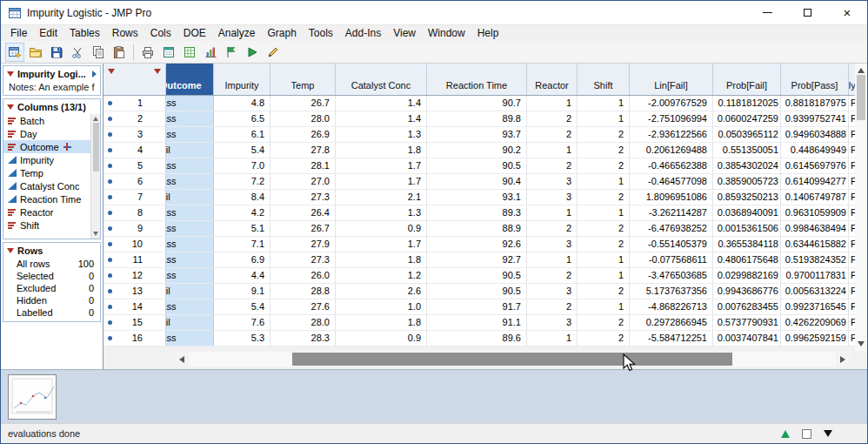 Image resolution: width=868 pixels, height=444 pixels. What do you see at coordinates (815, 135) in the screenshot?
I see `cell-prob_pass: 0.9496034888` at bounding box center [815, 135].